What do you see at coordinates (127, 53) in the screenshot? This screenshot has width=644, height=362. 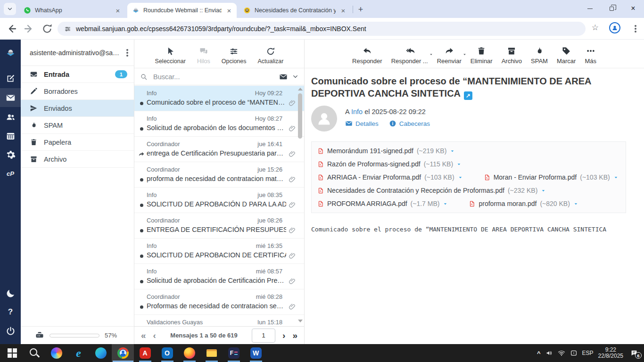 I see `account-menu-icon` at bounding box center [127, 53].